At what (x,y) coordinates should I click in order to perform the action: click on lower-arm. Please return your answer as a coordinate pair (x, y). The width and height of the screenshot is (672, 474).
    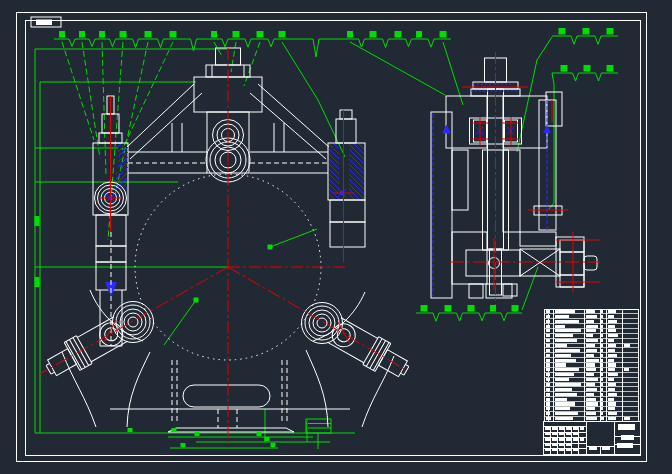
    Looking at the image, I should click on (493, 263).